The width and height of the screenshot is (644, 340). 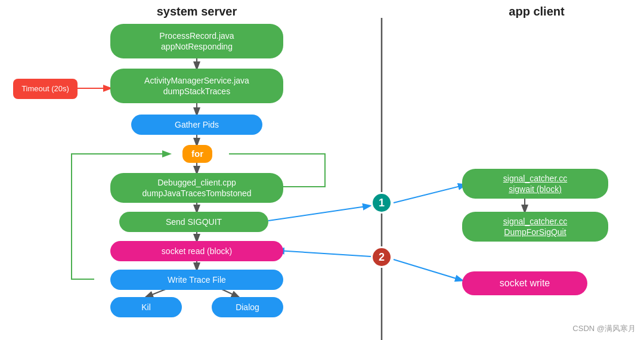 I want to click on gather-pids-node: Gather Pids, so click(x=197, y=125).